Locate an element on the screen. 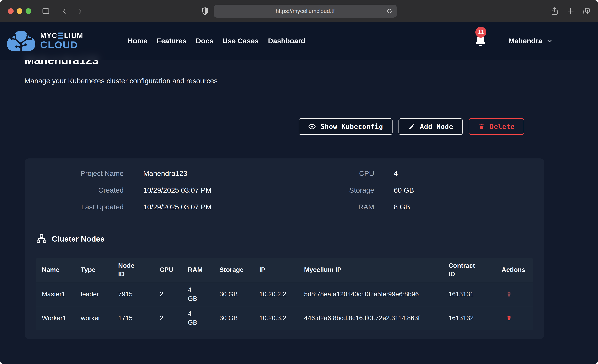  sidebar-toggle-icon is located at coordinates (46, 11).